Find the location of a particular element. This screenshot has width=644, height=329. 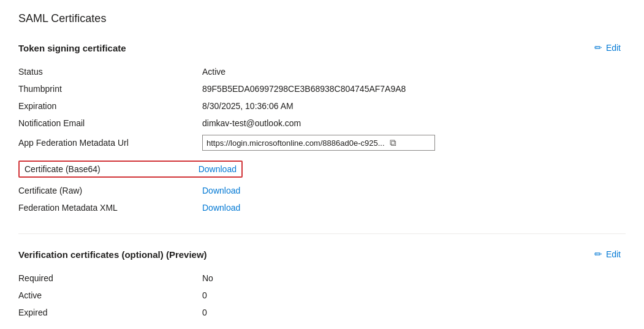

token-edit-label: Edit is located at coordinates (613, 48).